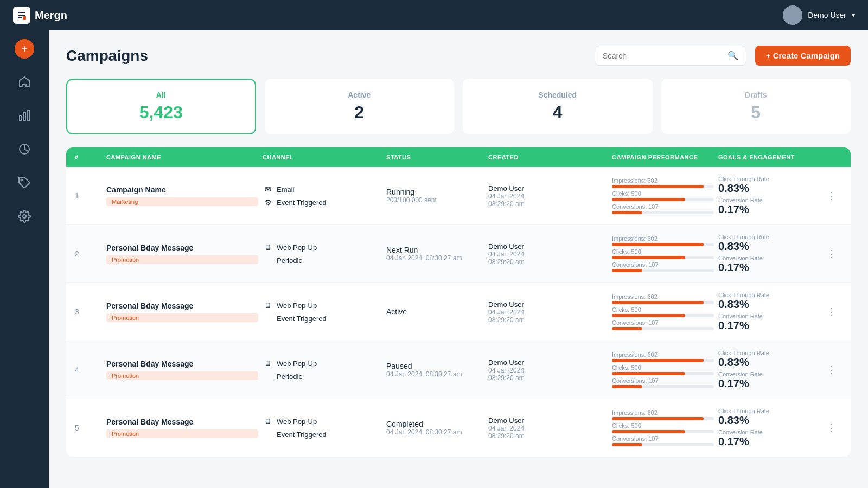  Describe the element at coordinates (458, 428) in the screenshot. I see `table-row: 5 Personal Bday Message Promotion 🖥 Web …` at that location.